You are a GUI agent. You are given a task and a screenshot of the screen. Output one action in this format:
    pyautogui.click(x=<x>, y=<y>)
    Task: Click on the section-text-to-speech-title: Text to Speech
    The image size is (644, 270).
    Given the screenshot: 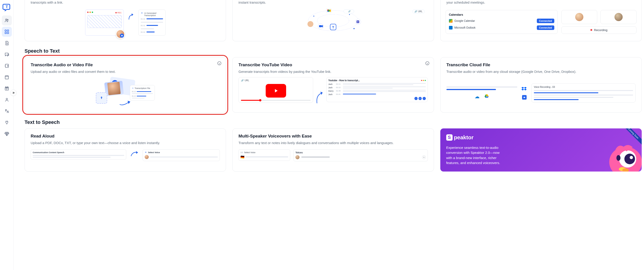 What is the action you would take?
    pyautogui.click(x=334, y=122)
    